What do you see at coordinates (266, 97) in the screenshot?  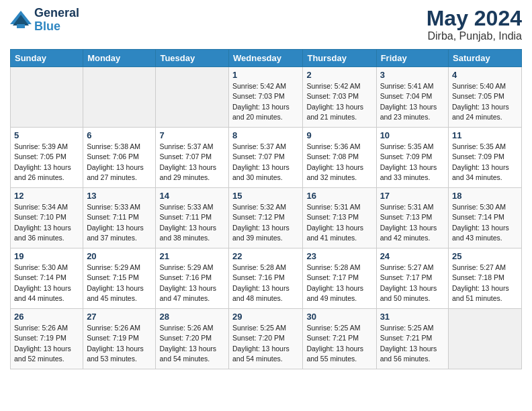 I see `calendar-cell: 1Sunrise: 5:42 AM Sunset: 7:03 PM Daylig…` at bounding box center [266, 97].